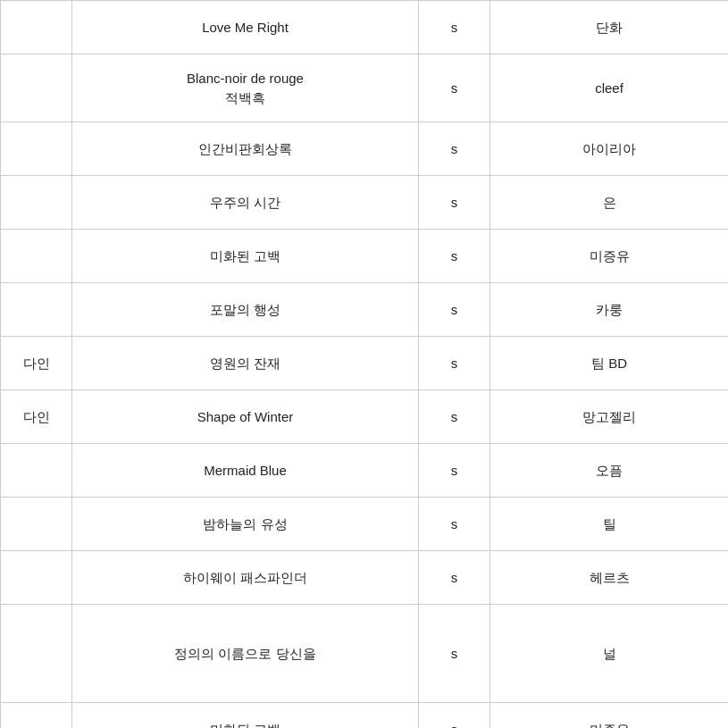  I want to click on row-author: 널, so click(609, 654).